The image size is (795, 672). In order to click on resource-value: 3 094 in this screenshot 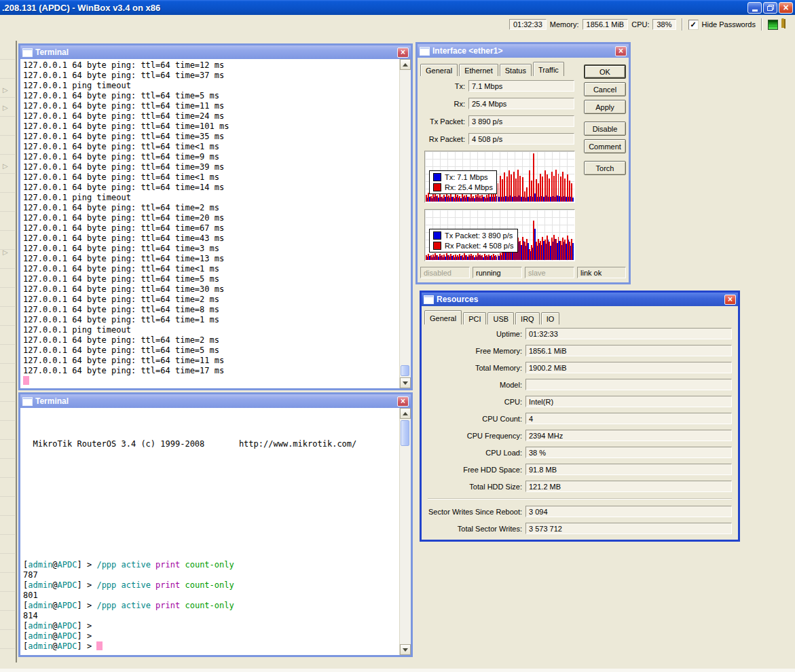, I will do `click(629, 512)`.